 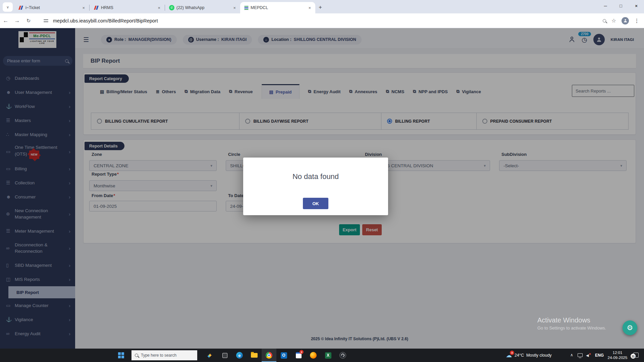 I want to click on tab-title: HRMS, so click(x=128, y=8).